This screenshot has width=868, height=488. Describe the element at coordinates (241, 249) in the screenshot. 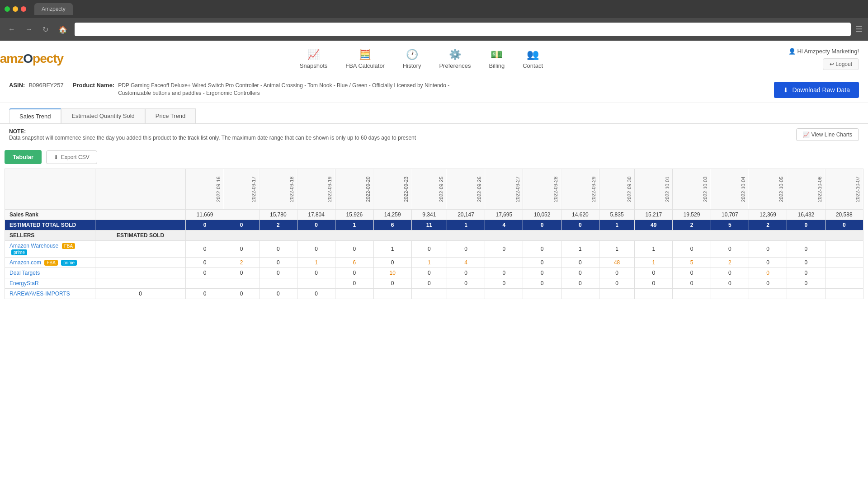

I see `seller-0-est-2: 0` at that location.